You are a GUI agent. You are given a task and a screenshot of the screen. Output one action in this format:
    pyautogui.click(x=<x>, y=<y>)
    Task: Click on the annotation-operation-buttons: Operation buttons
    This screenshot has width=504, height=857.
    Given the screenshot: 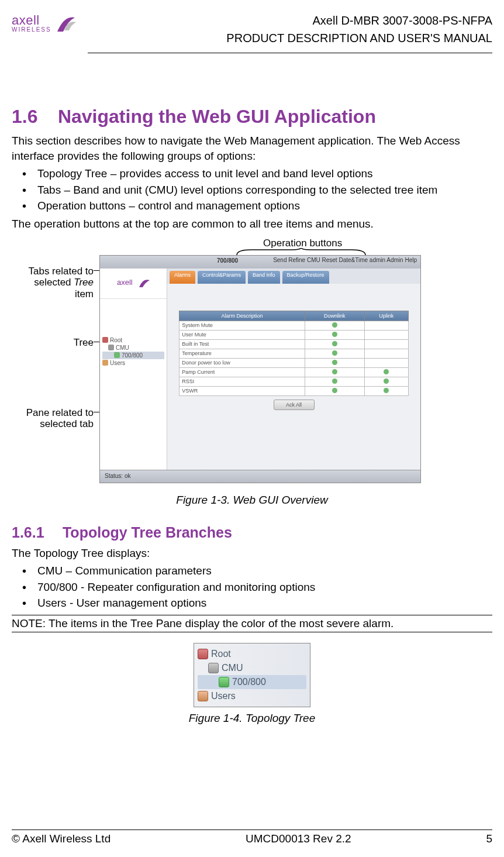 What is the action you would take?
    pyautogui.click(x=303, y=243)
    